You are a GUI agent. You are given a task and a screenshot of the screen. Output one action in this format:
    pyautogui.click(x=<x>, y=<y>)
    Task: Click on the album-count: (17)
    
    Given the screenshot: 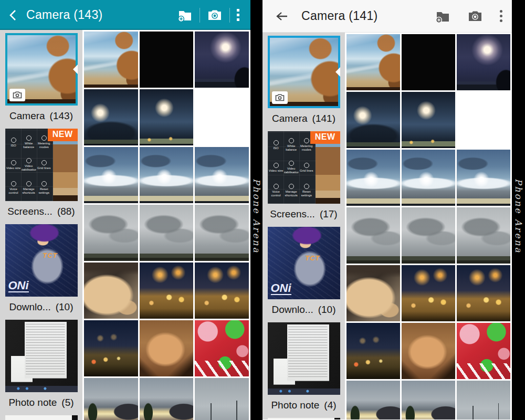 What is the action you would take?
    pyautogui.click(x=329, y=214)
    